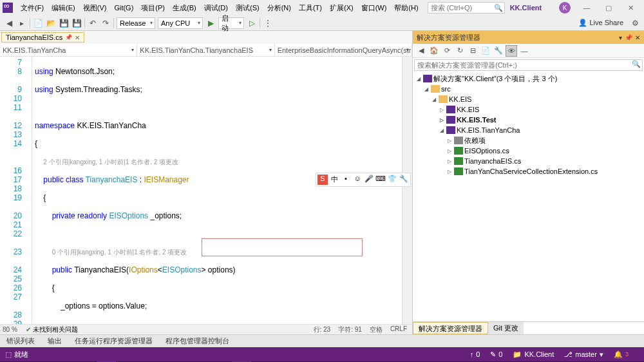 The width and height of the screenshot is (644, 362). Describe the element at coordinates (51, 23) in the screenshot. I see `open-icon: 📂` at that location.